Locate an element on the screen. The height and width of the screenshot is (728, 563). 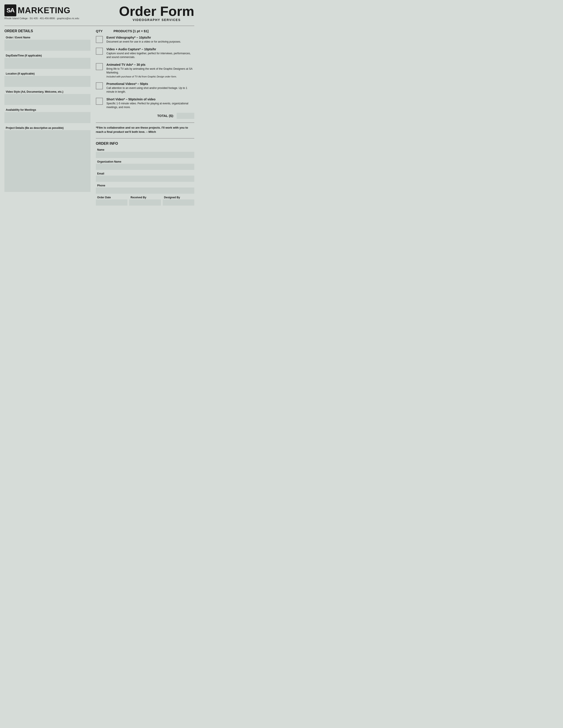
field-label-availability: Availability for Meetings is located at coordinates (47, 110).